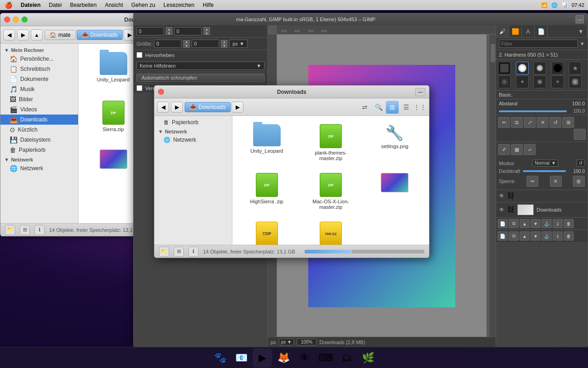 This screenshot has height=368, width=588. I want to click on gimp-filter-input, so click(538, 44).